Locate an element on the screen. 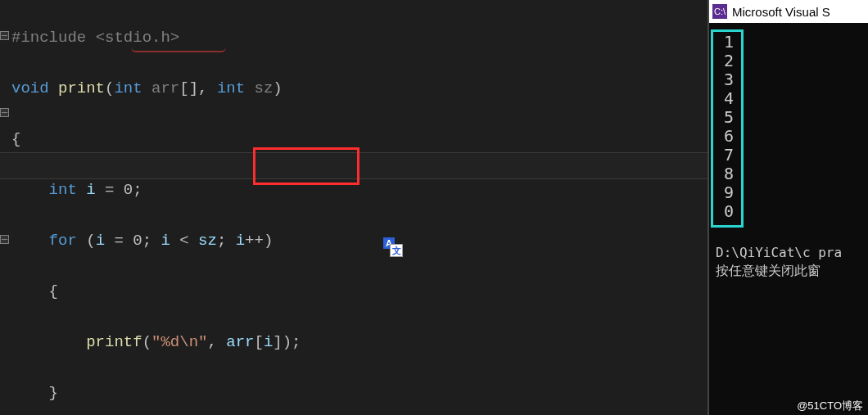  rest: = 0; is located at coordinates (120, 190).